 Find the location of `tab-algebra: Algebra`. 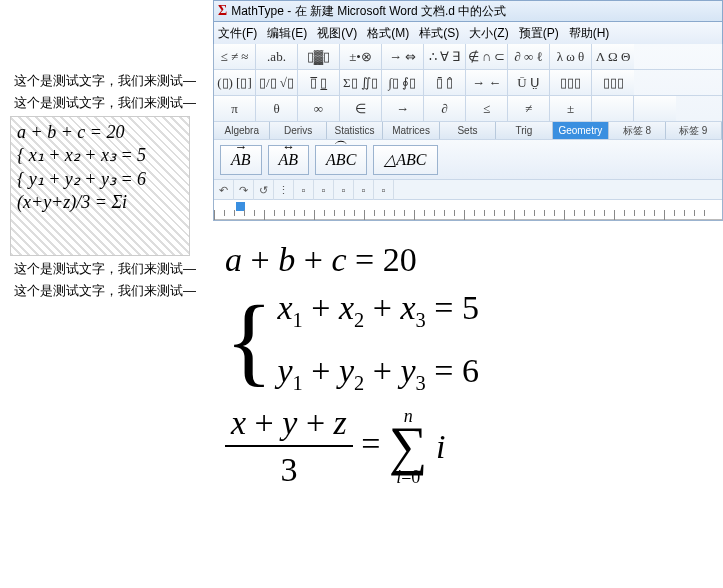

tab-algebra: Algebra is located at coordinates (242, 130).